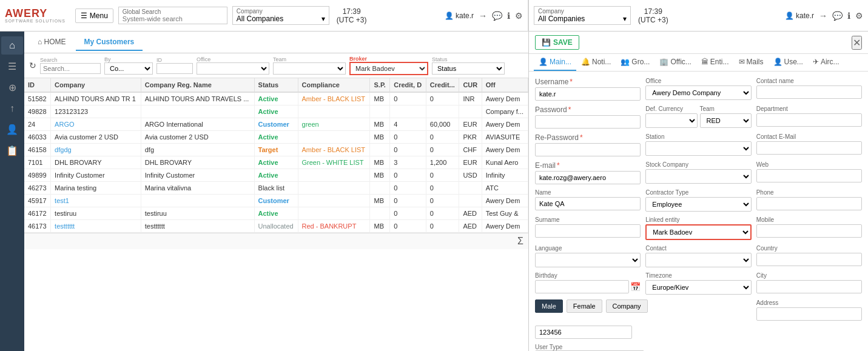  I want to click on table-row: 46172testiruutestiruuActive00AEDTest Guy…, so click(277, 213).